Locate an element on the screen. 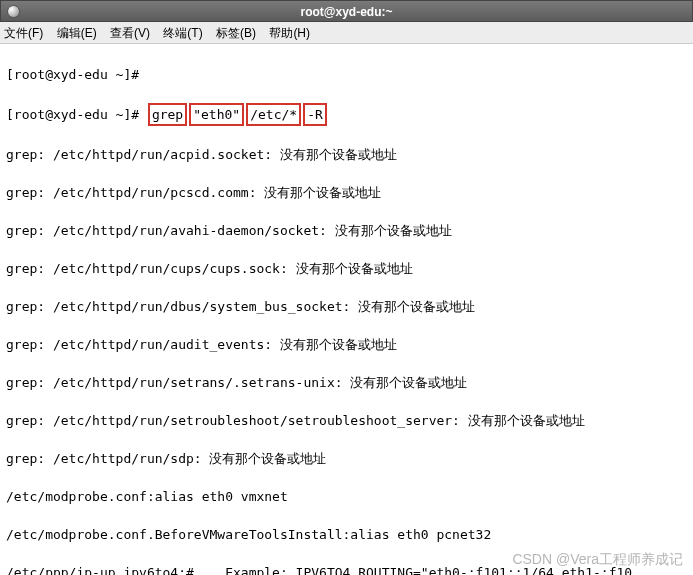 Image resolution: width=693 pixels, height=575 pixels. output-line: /etc/ppp/ip-up.ipv6to4:# Example: IPV6TO… is located at coordinates (346, 569).